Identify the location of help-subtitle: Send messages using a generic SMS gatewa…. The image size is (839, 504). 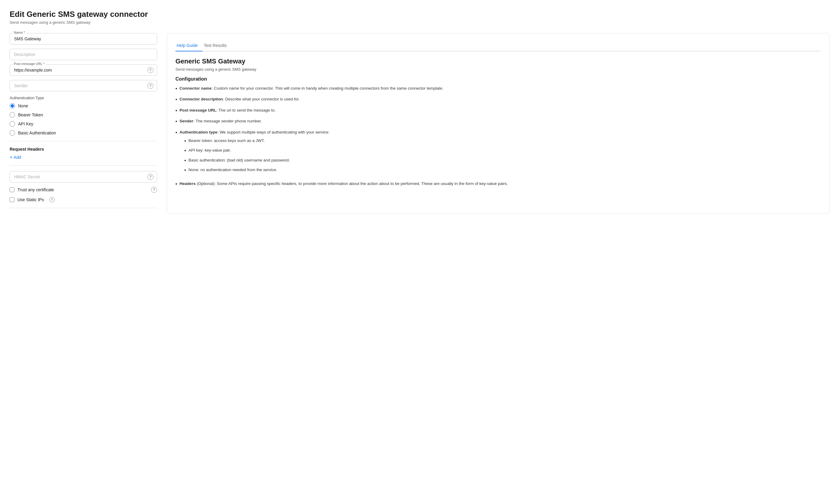
(498, 69).